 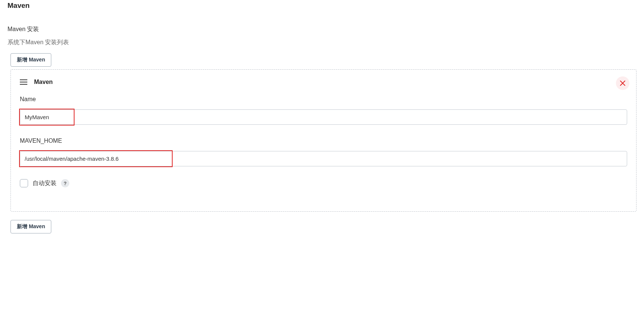 What do you see at coordinates (323, 117) in the screenshot?
I see `name-input` at bounding box center [323, 117].